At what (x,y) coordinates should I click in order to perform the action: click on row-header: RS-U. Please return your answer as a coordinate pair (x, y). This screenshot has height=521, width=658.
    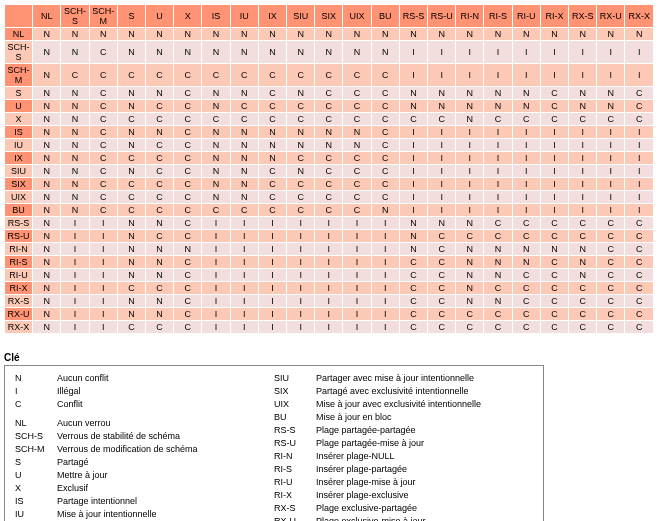
    Looking at the image, I should click on (19, 236).